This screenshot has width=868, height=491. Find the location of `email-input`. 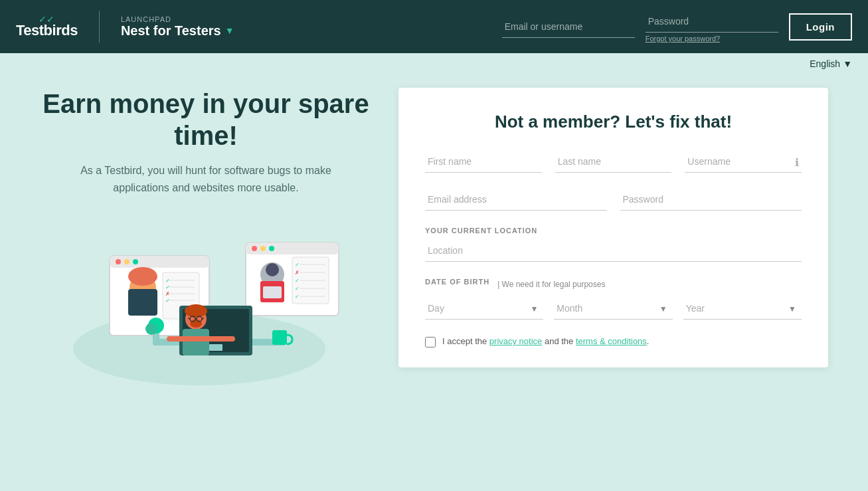

email-input is located at coordinates (516, 199).